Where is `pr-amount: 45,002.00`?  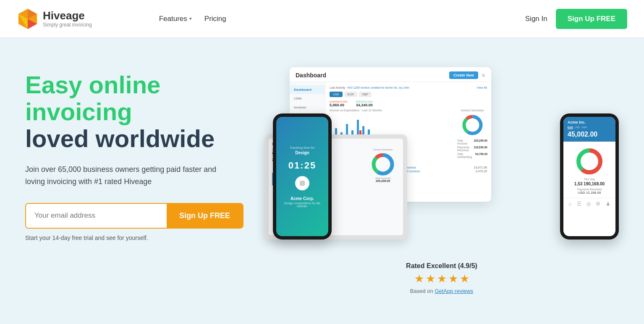
pr-amount: 45,002.00 is located at coordinates (589, 134).